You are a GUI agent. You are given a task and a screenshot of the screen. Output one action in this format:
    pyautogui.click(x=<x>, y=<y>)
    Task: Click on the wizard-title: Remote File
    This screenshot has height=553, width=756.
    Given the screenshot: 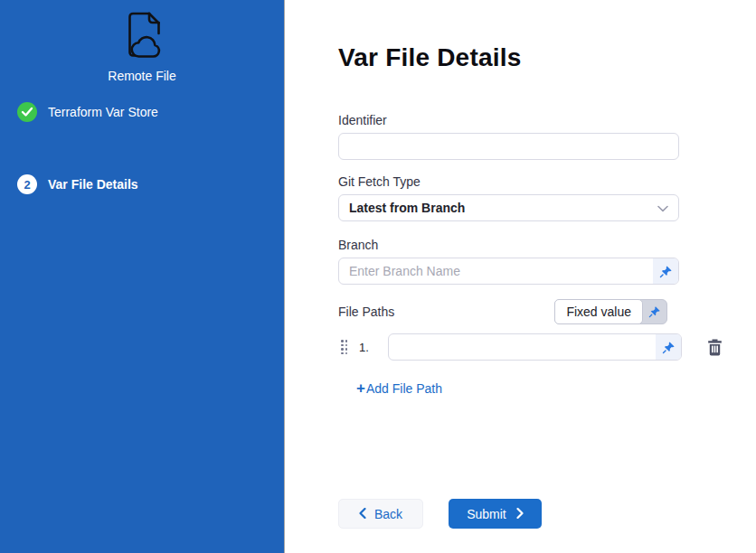 What is the action you would take?
    pyautogui.click(x=142, y=76)
    